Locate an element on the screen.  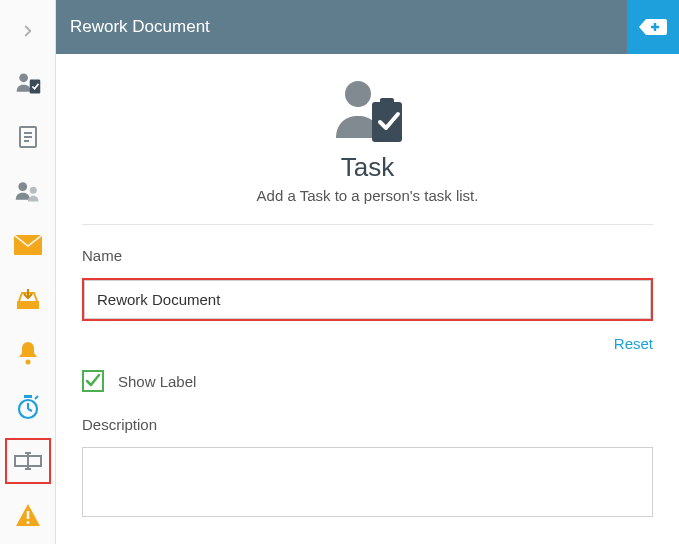
timer-icon is located at coordinates (28, 407).